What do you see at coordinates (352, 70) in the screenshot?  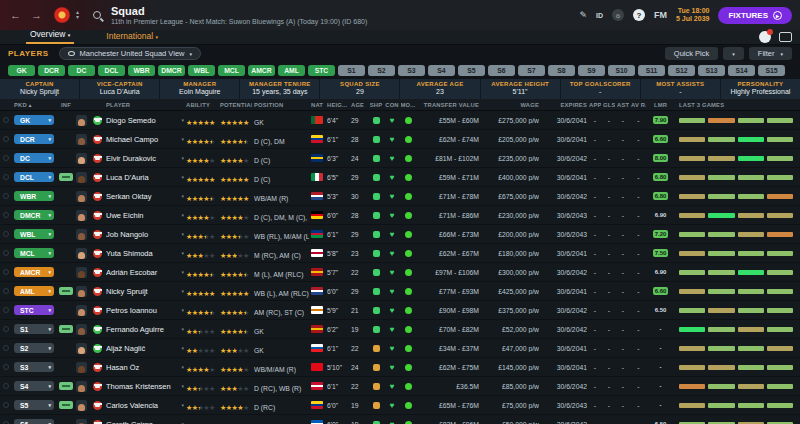 I see `position-filter-s1: S1` at bounding box center [352, 70].